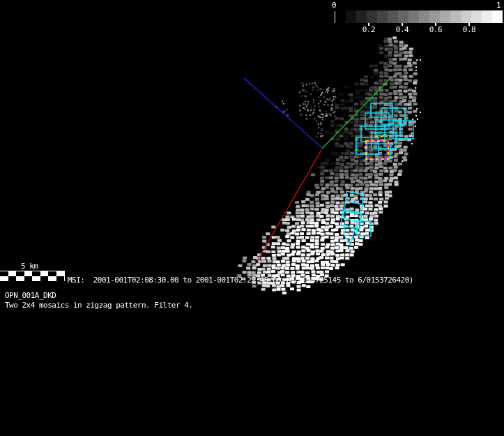 This screenshot has height=436, width=504. I want to click on msi-status-line: MSI: 2001-001T02:08:30.00 to 2001-001T02…, so click(240, 280).